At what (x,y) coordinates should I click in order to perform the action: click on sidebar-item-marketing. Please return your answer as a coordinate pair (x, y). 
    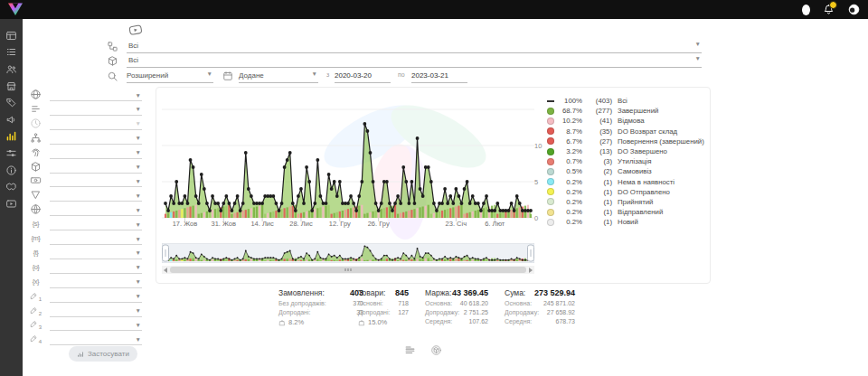
    Looking at the image, I should click on (11, 119).